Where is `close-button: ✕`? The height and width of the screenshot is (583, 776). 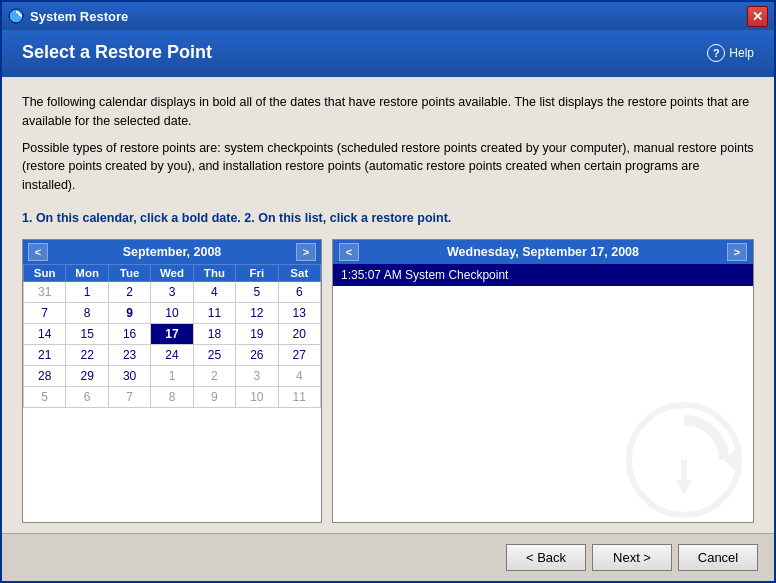
close-button: ✕ is located at coordinates (758, 16).